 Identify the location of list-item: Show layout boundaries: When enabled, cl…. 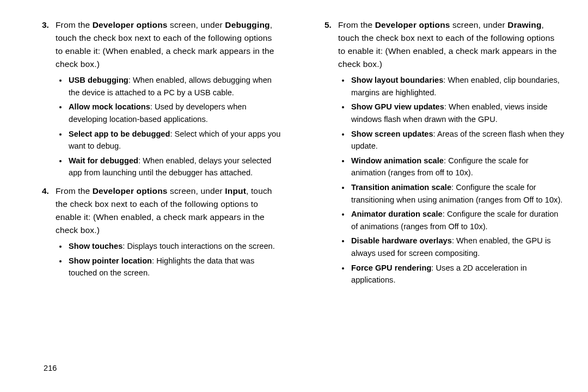
(457, 86).